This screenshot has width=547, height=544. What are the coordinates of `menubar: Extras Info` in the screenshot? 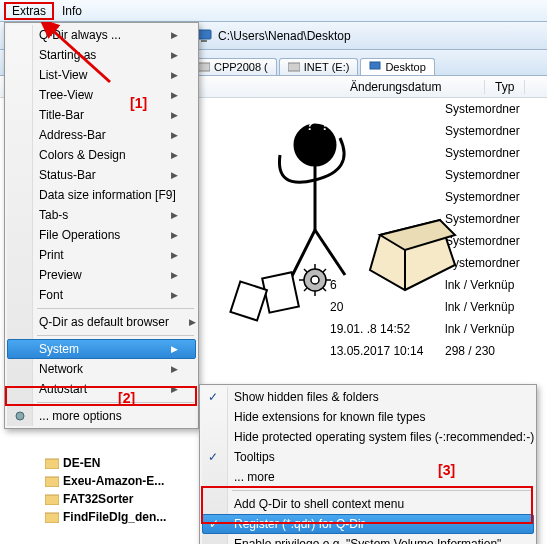 It's located at (274, 11).